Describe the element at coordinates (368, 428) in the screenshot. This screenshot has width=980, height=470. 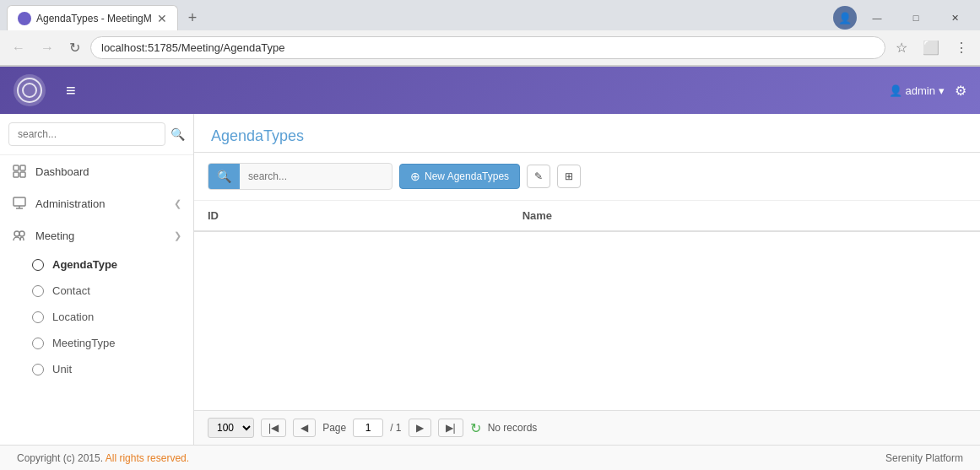
I see `page-number-input` at that location.